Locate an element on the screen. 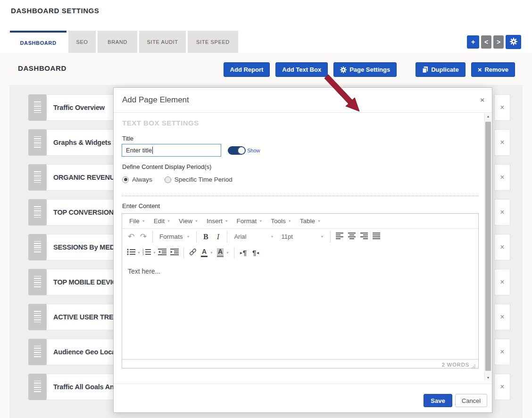 This screenshot has width=532, height=418. italic-icon: I is located at coordinates (218, 237).